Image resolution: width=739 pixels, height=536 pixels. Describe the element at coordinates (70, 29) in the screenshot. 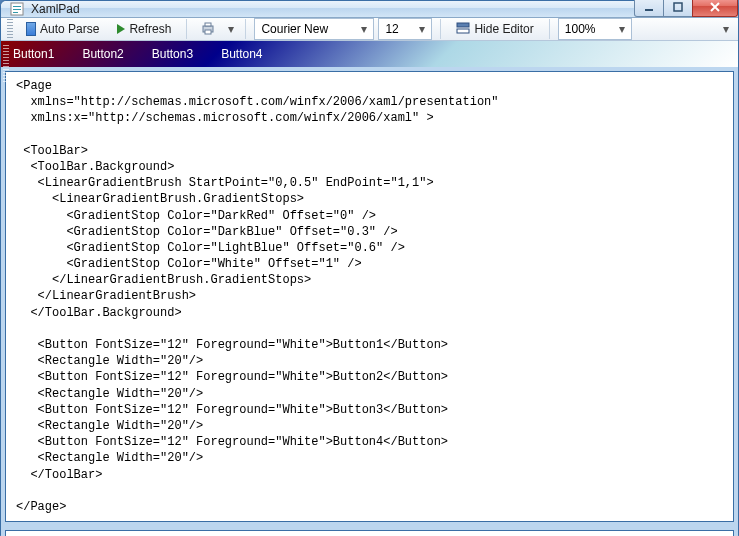

I see `auto-parse-label: Auto Parse` at that location.